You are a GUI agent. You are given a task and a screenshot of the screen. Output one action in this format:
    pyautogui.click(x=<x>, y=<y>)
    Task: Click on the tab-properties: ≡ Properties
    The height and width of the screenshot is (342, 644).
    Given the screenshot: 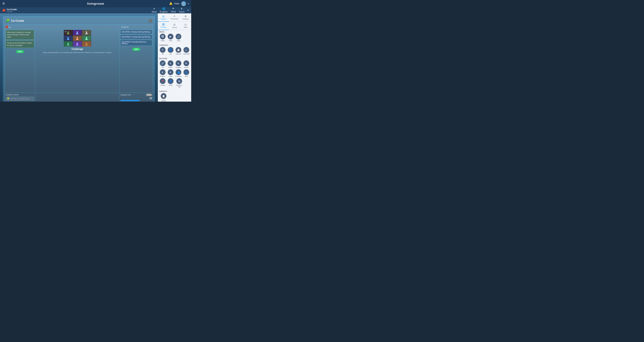 What is the action you would take?
    pyautogui.click(x=174, y=17)
    